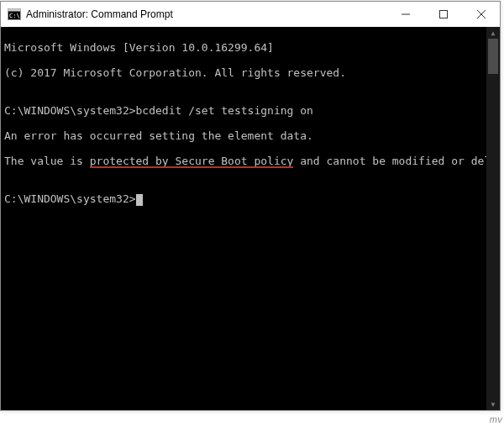 This screenshot has width=504, height=426. Describe the element at coordinates (250, 161) in the screenshot. I see `error-line-2: The value is protected by Secure Boot po…` at that location.